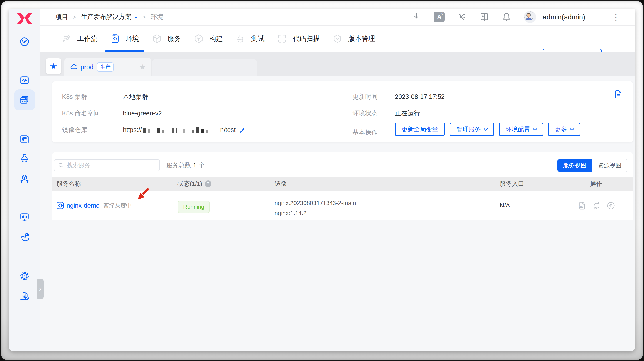 The height and width of the screenshot is (361, 644). What do you see at coordinates (315, 213) in the screenshot?
I see `image-line: nginx:1.14.2` at bounding box center [315, 213].